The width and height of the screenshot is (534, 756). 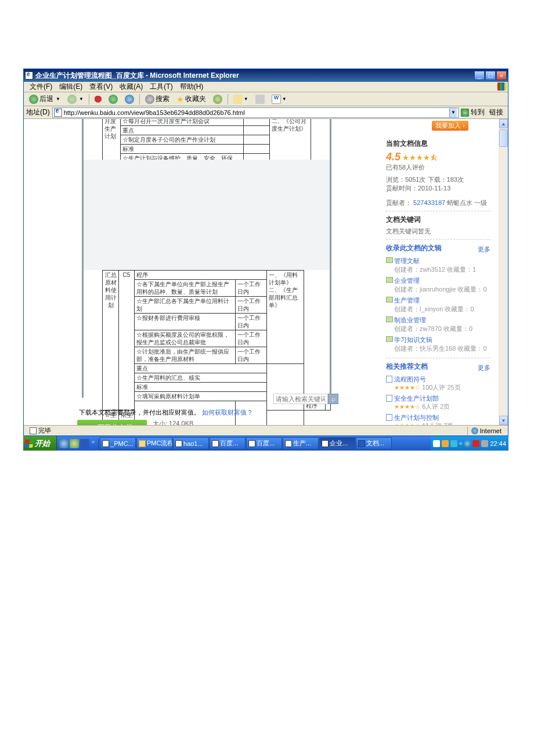 I want to click on folder-item: 学习知识文辑创建者：快乐男生168 收藏量：0, so click(x=438, y=344).